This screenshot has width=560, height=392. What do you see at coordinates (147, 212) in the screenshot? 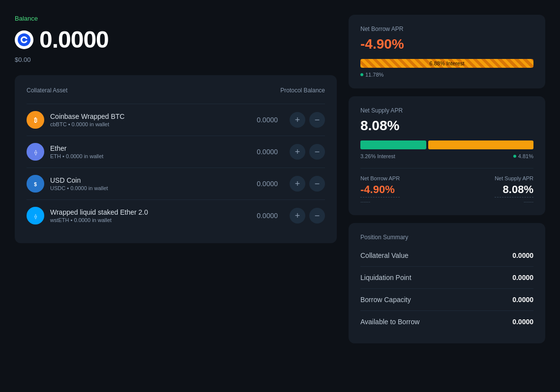
I see `asset-name-wsteth: Wrapped liquid staked Ether 2.0` at bounding box center [147, 212].